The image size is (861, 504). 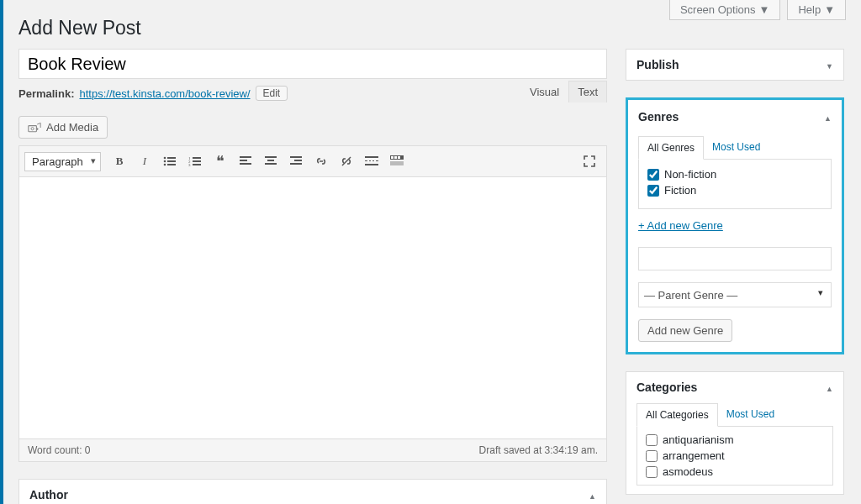 What do you see at coordinates (681, 225) in the screenshot?
I see `add-new-genre-link: + Add new Genre` at bounding box center [681, 225].